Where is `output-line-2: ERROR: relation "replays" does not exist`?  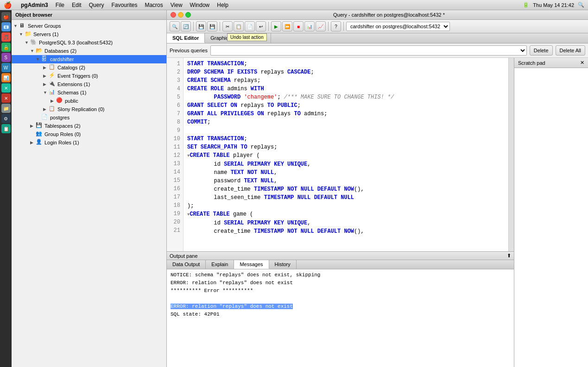
output-line-2: ERROR: relation "replays" does not exist is located at coordinates (340, 283).